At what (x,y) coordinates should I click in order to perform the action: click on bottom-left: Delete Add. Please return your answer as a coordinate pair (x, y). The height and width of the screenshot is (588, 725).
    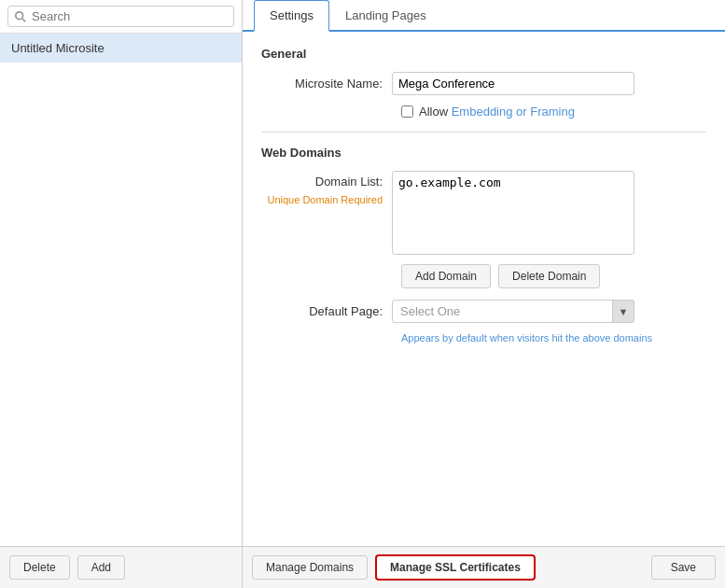
    Looking at the image, I should click on (121, 567).